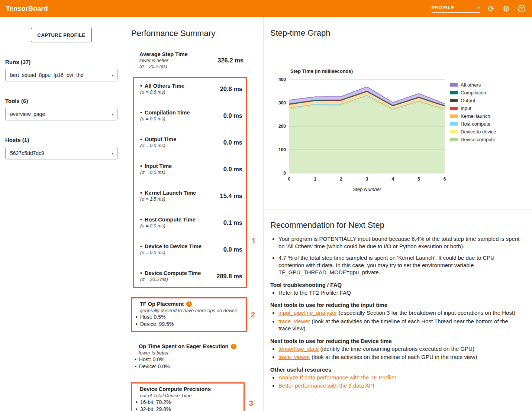 This screenshot has height=411, width=532. What do you see at coordinates (400, 293) in the screenshot?
I see `list-item: Refer to the TF2 Profiler FAQ` at bounding box center [400, 293].